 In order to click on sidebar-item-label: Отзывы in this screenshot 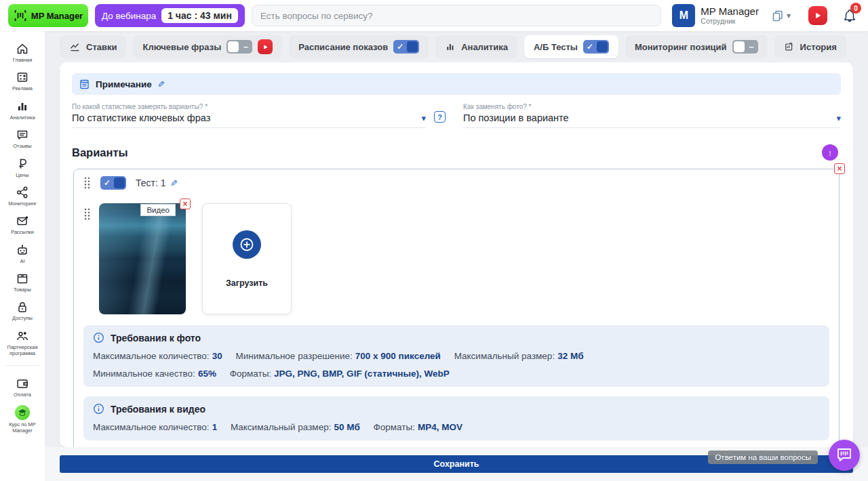, I will do `click(22, 146)`.